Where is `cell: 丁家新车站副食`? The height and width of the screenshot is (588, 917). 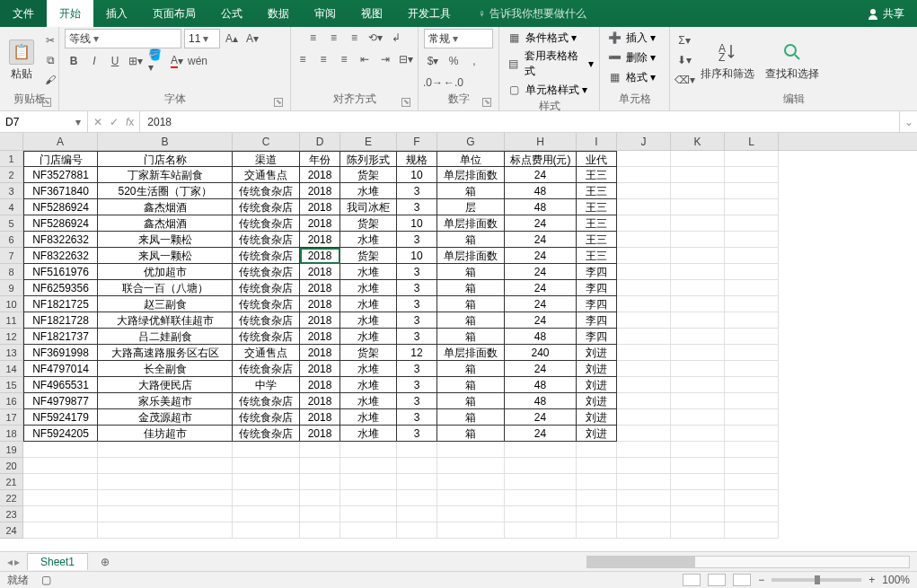
cell: 丁家新车站副食 is located at coordinates (165, 175).